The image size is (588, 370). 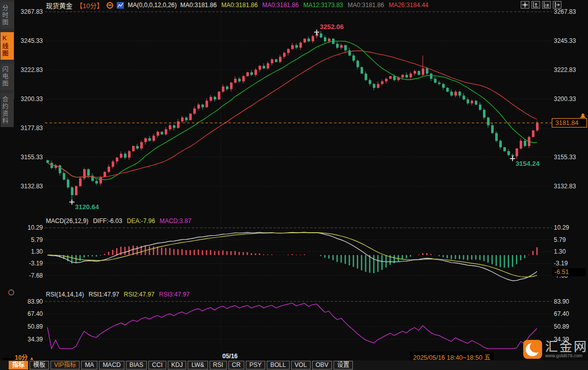 I want to click on sidebar-tab-contract-info: 合约资料, so click(x=7, y=110).